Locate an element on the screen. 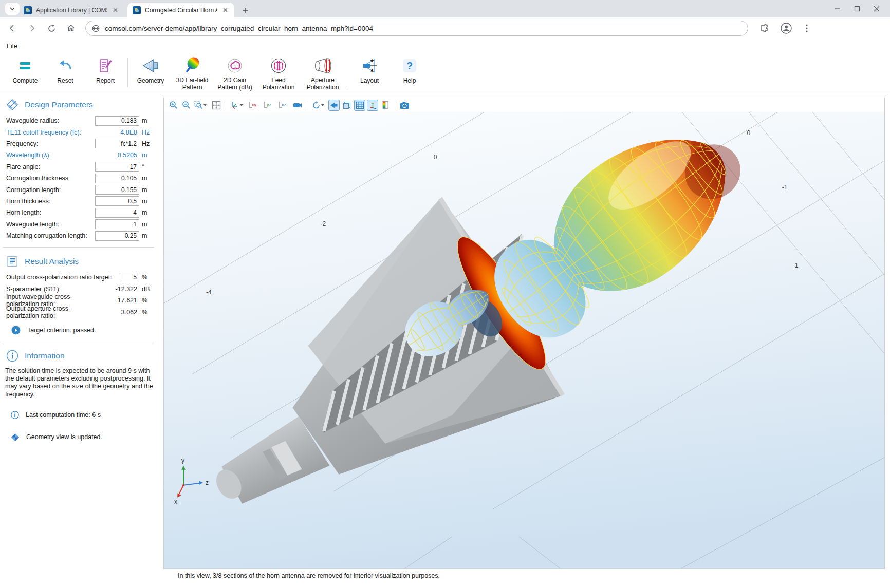  param-row: Horn length: m is located at coordinates (79, 213).